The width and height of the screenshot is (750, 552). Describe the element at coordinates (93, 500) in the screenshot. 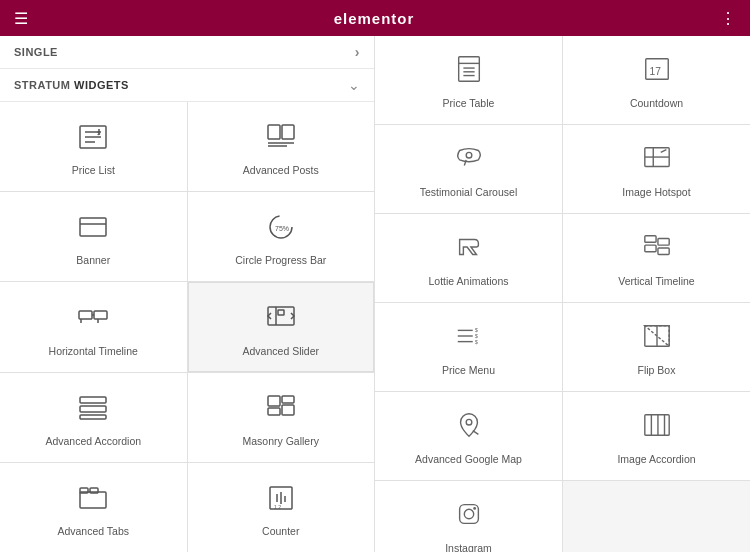

I see `advanced-tabs-icon` at that location.